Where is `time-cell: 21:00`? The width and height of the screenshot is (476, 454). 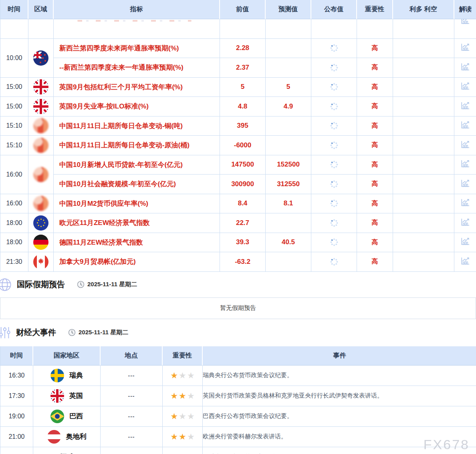
time-cell: 21:00 is located at coordinates (17, 437).